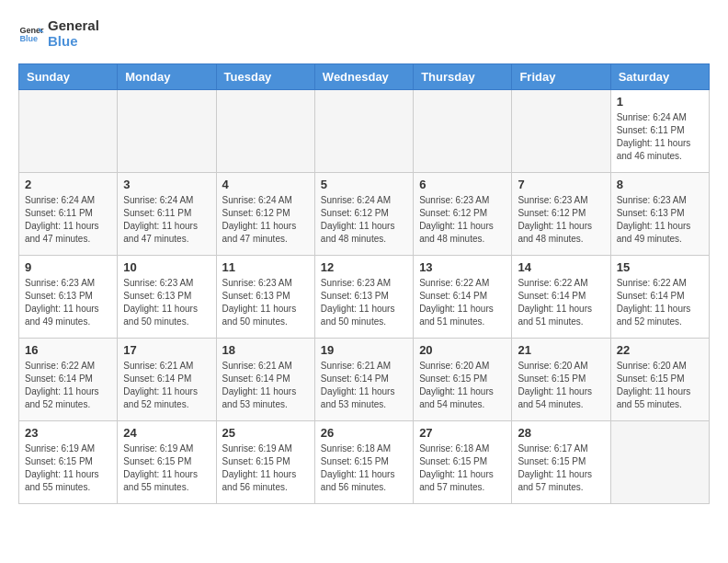 The width and height of the screenshot is (728, 563). What do you see at coordinates (167, 77) in the screenshot?
I see `day-of-week-header: Monday` at bounding box center [167, 77].